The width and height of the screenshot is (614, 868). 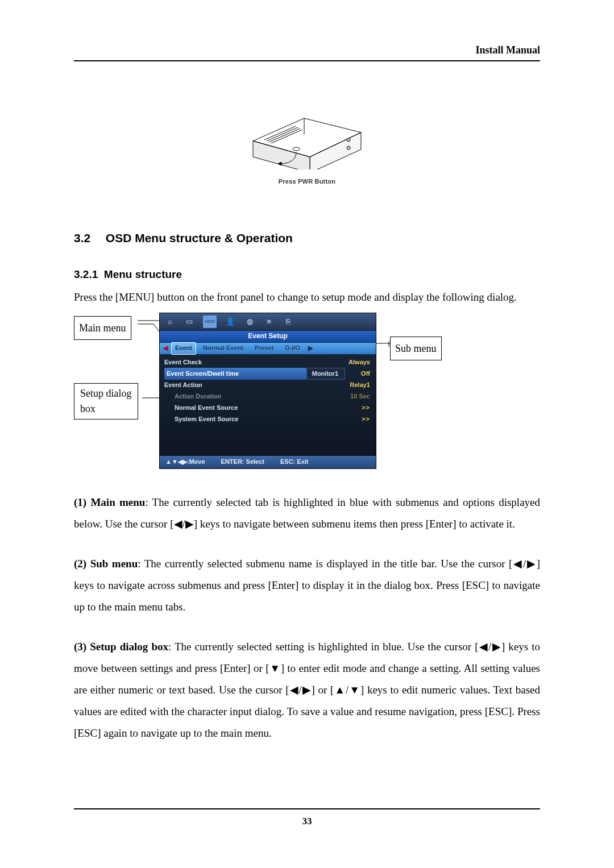 I want to click on footer-exit: ESC: Exit, so click(x=294, y=462).